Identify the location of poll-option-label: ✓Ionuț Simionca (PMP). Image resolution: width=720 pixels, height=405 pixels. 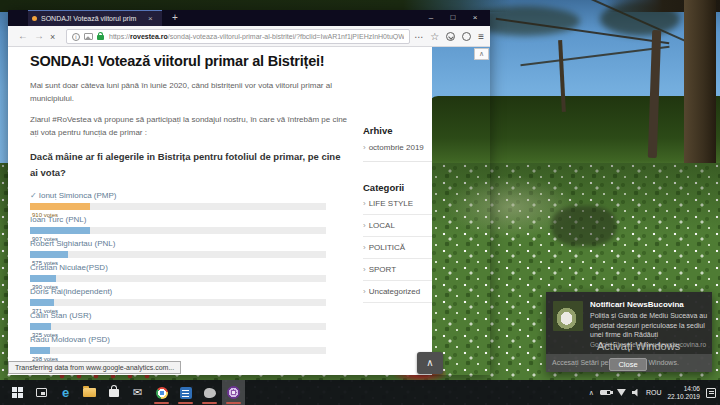
(178, 196).